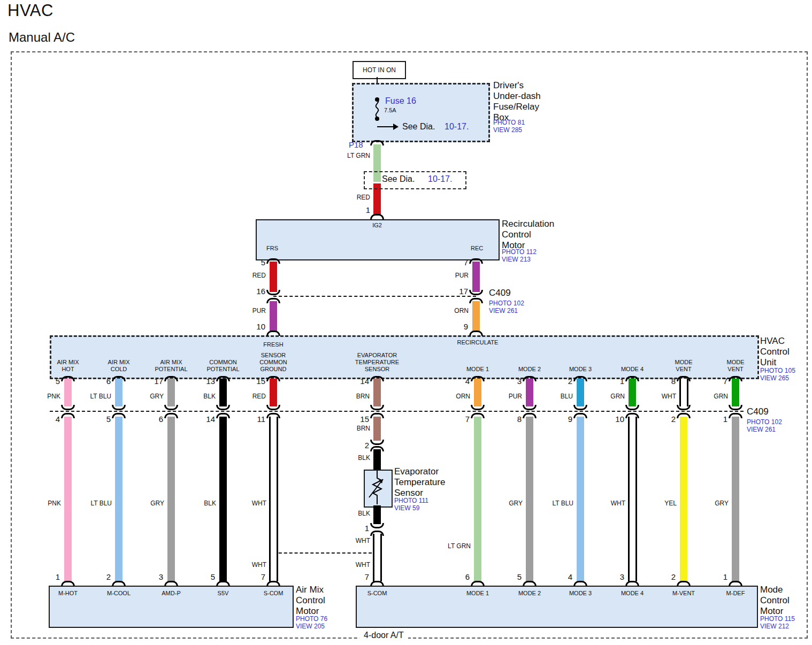  I want to click on unit-terminal-label: EVAPORATOR TEMPERATURE SENSOR, so click(377, 363).